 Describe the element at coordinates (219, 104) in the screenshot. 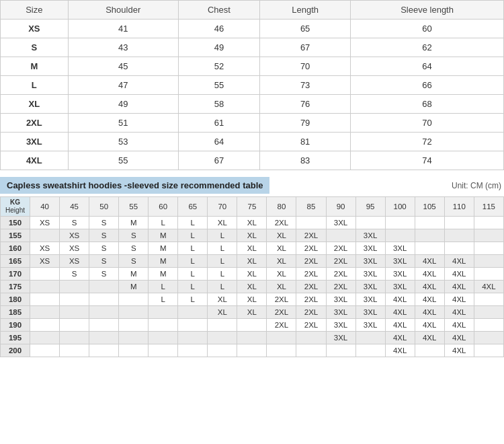

I see `size-value: 58` at that location.